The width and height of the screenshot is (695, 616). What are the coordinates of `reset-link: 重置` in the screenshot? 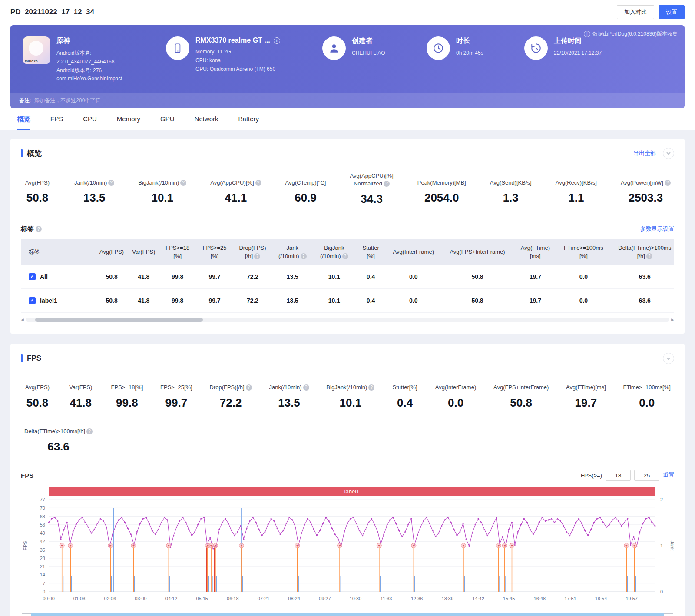 It's located at (669, 475).